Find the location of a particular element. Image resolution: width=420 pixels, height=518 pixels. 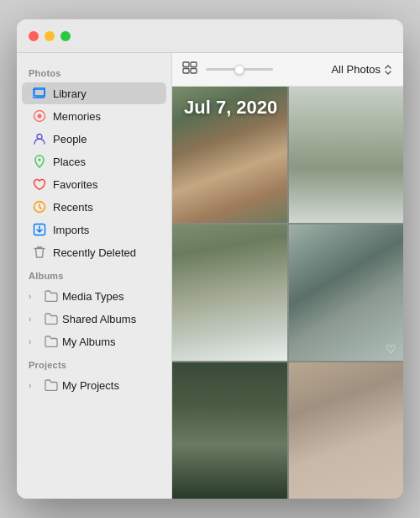

sidebar-item-library-label: Library is located at coordinates (70, 94).